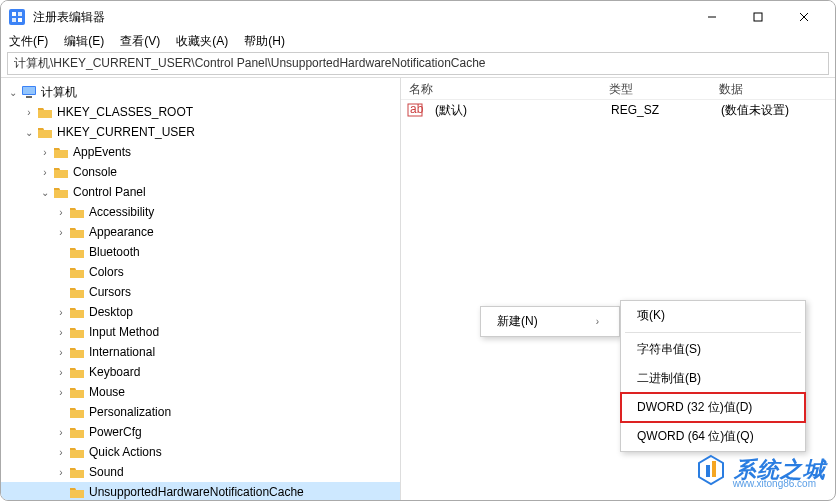  What do you see at coordinates (200, 432) in the screenshot?
I see `tree-item: ›PowerCfg` at bounding box center [200, 432].